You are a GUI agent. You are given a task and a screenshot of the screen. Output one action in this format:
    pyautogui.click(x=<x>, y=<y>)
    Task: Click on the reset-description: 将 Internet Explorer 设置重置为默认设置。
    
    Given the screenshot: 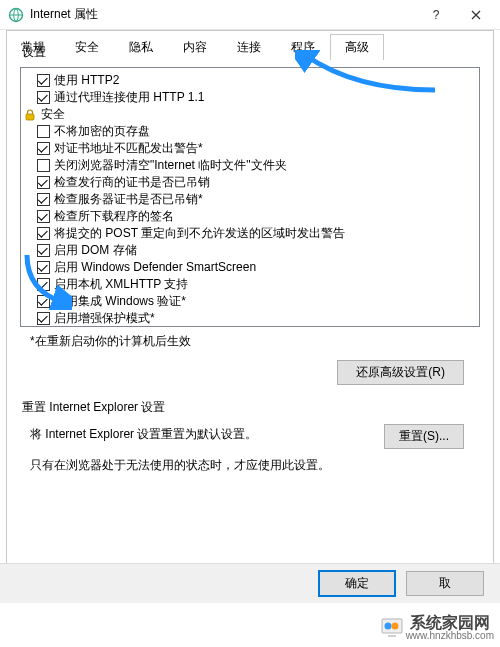 What is the action you would take?
    pyautogui.click(x=144, y=434)
    